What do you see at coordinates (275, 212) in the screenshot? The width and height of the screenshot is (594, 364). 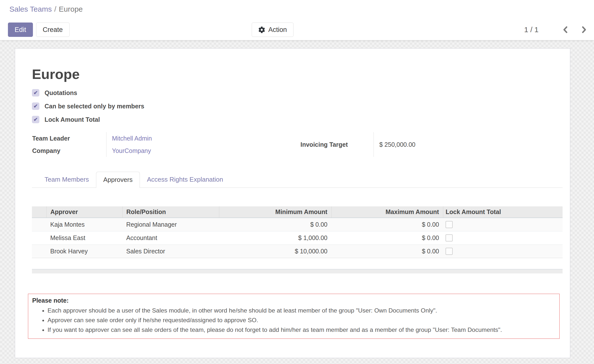 I see `minimum-amount-column-header: Minimum Amount` at bounding box center [275, 212].